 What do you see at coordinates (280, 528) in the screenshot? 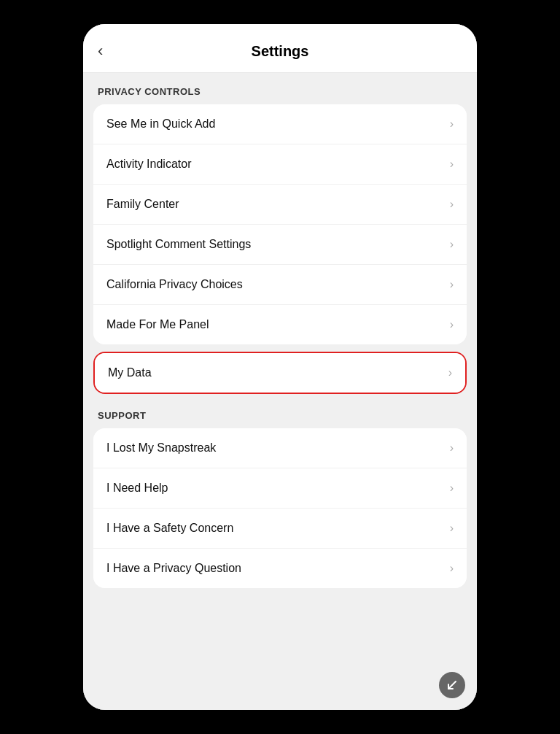
I see `menu-item-safety-concern: I Have a Safety Concern ›` at bounding box center [280, 528].